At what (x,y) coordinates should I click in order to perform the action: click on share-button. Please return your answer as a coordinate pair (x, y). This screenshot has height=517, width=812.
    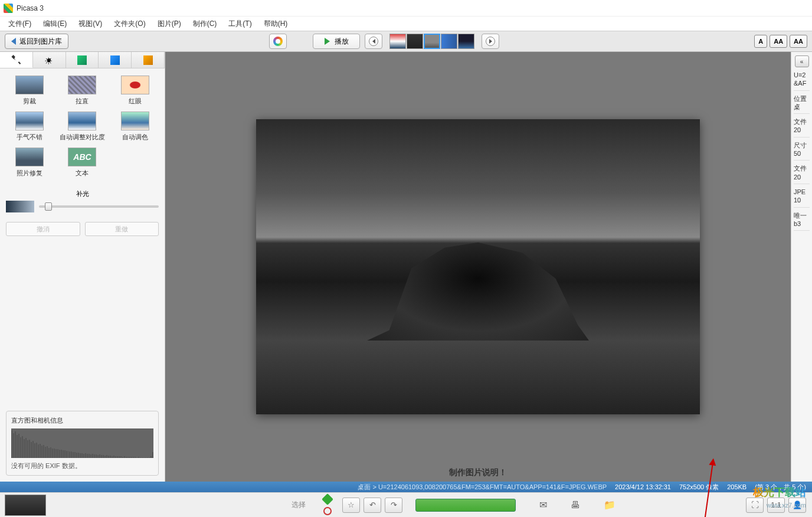
    Looking at the image, I should click on (466, 505).